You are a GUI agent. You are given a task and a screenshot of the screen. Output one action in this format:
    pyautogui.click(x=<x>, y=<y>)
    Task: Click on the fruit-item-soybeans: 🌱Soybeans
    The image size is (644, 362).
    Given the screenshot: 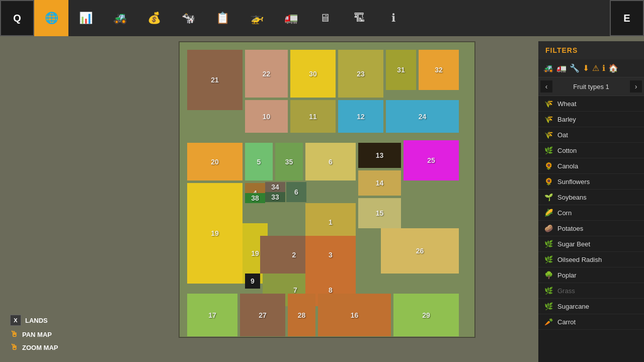 What is the action you would take?
    pyautogui.click(x=591, y=197)
    